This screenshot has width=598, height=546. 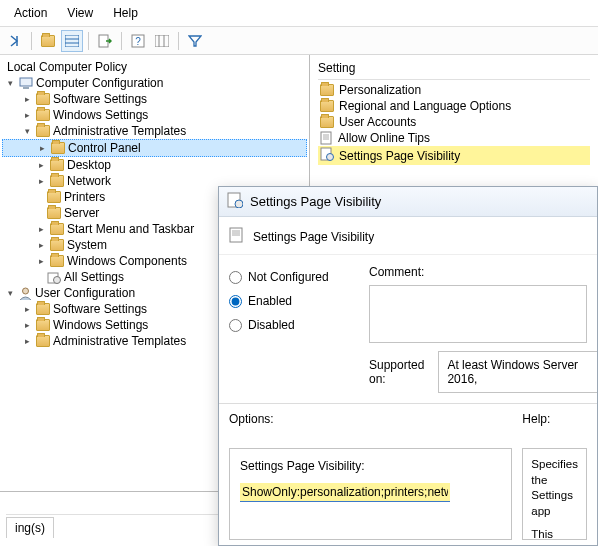 I want to click on tree-label: Computer Configuration, so click(x=100, y=83).